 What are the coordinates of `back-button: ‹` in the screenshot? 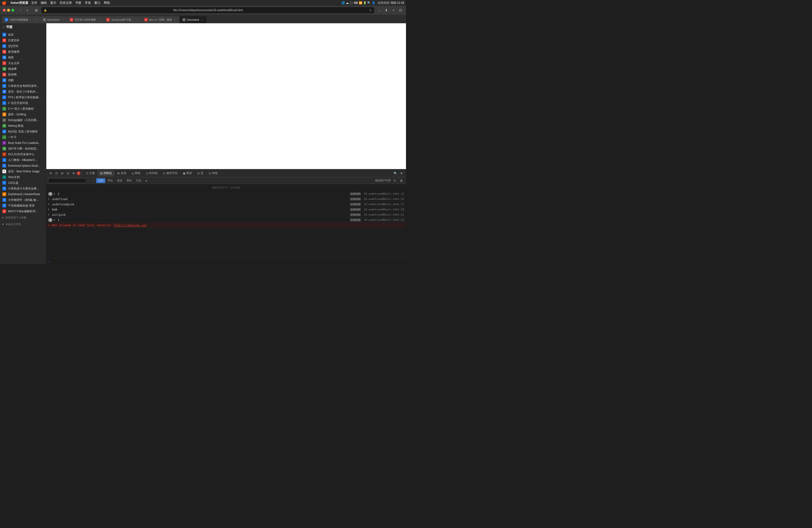 It's located at (20, 10).